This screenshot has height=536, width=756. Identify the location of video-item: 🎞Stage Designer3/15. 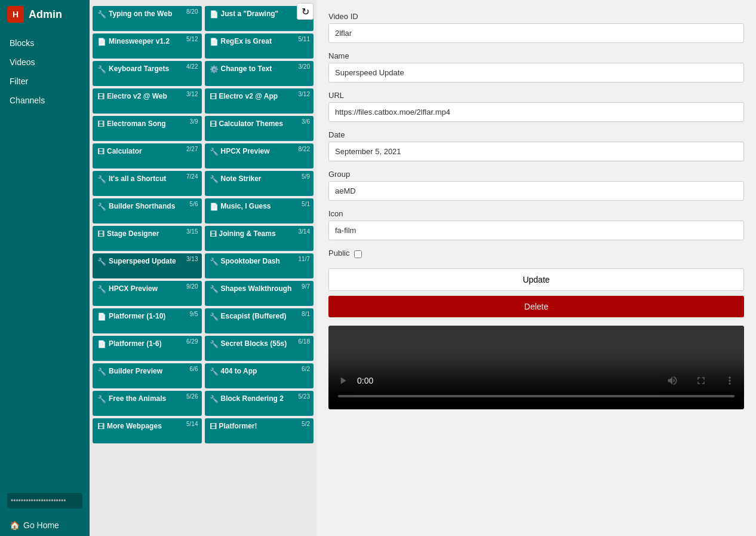
(147, 238).